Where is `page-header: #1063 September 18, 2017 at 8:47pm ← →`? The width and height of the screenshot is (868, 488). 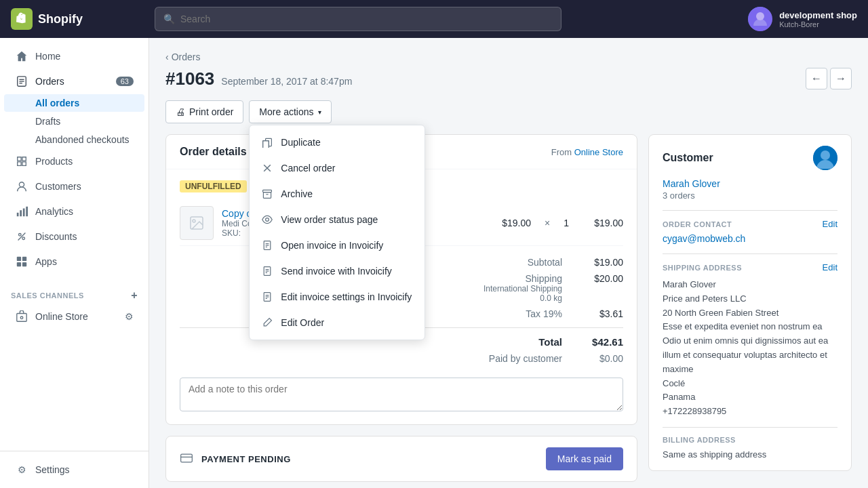
page-header: #1063 September 18, 2017 at 8:47pm ← → is located at coordinates (509, 79).